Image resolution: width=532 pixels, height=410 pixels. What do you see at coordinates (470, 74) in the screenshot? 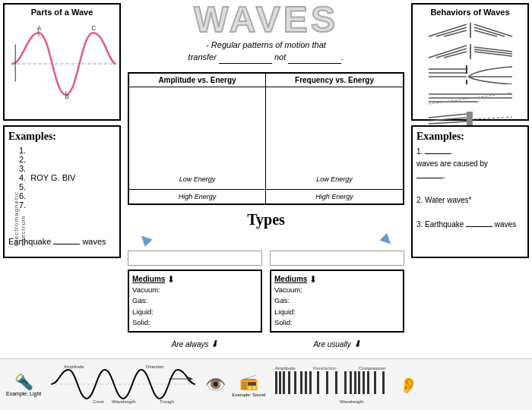
I see `diffraction-diagram` at bounding box center [470, 74].